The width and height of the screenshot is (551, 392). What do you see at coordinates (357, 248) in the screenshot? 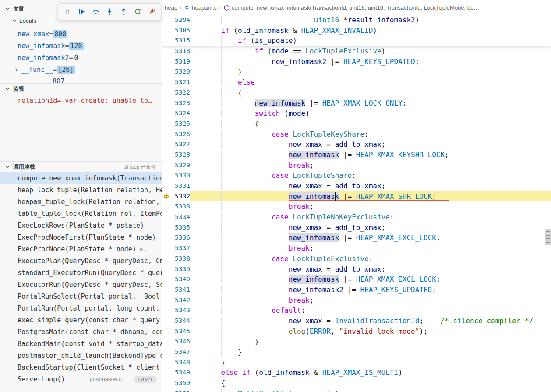
I see `code-line-5337: 5337 break;` at bounding box center [357, 248].